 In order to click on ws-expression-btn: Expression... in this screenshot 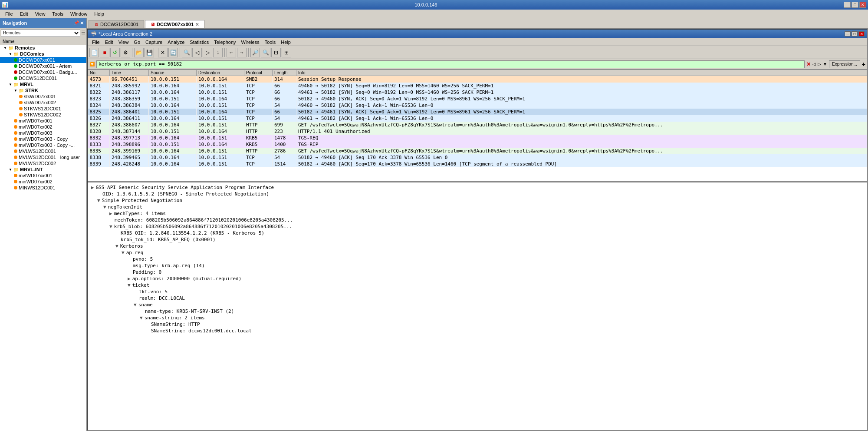, I will do `click(845, 64)`.